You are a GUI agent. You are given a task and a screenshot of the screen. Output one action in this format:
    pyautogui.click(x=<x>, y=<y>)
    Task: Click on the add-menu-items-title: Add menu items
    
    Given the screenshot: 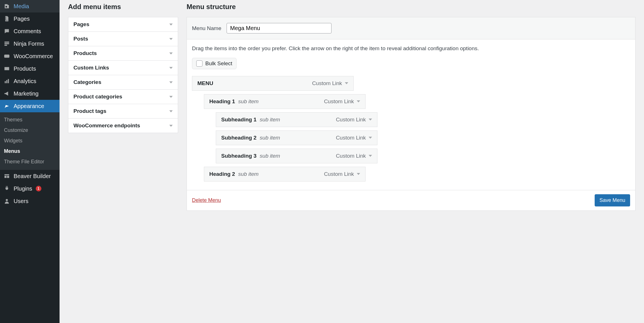 What is the action you would take?
    pyautogui.click(x=123, y=7)
    